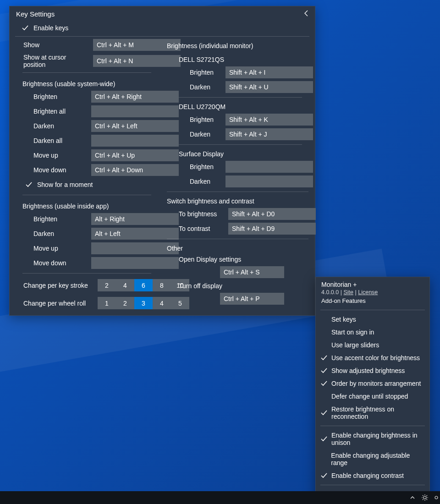  What do you see at coordinates (355, 345) in the screenshot?
I see `menu-item-label: Use large sliders` at bounding box center [355, 345].